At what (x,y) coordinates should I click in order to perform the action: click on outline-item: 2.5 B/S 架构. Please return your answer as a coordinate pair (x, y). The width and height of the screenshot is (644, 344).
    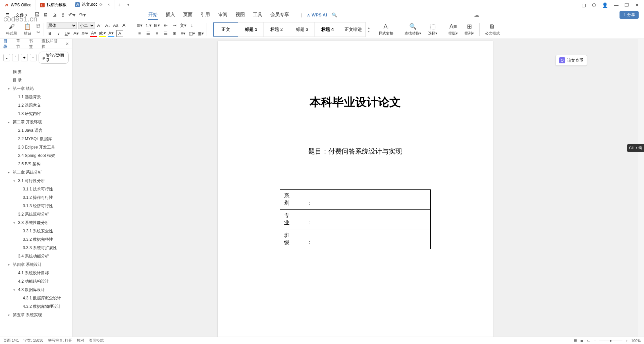
    Looking at the image, I should click on (38, 164).